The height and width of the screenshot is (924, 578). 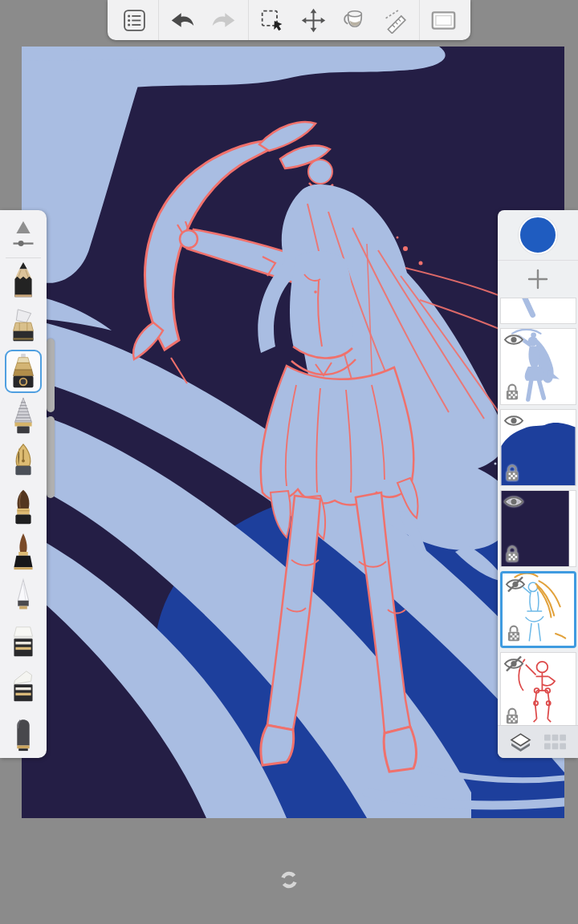 I want to click on smudge-tool-icon, so click(x=23, y=733).